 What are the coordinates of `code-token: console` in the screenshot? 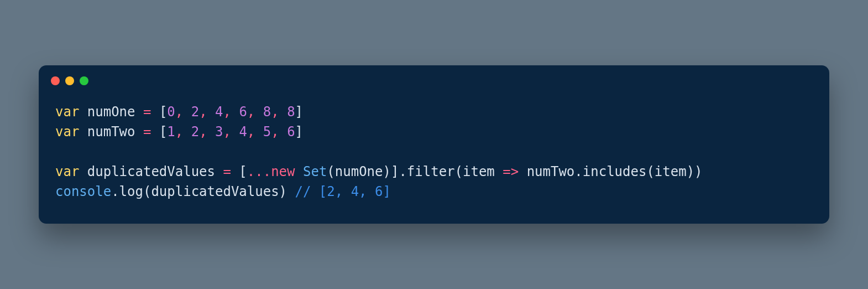 It's located at (83, 192).